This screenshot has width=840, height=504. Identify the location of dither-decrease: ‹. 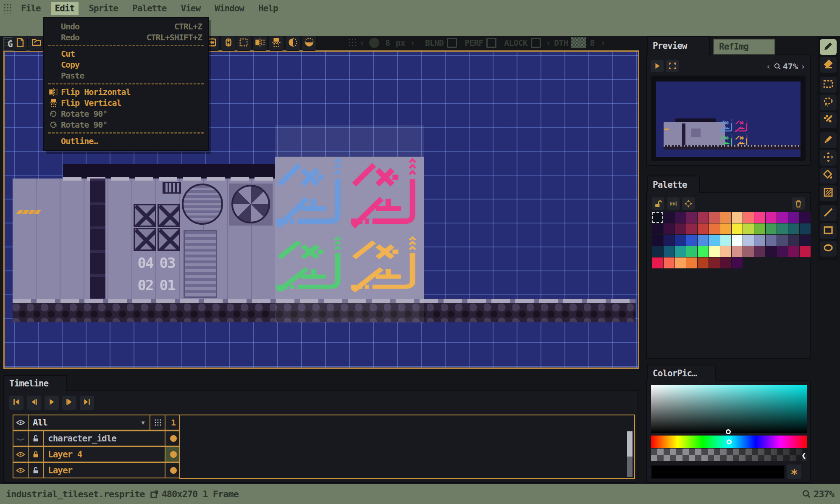
(549, 43).